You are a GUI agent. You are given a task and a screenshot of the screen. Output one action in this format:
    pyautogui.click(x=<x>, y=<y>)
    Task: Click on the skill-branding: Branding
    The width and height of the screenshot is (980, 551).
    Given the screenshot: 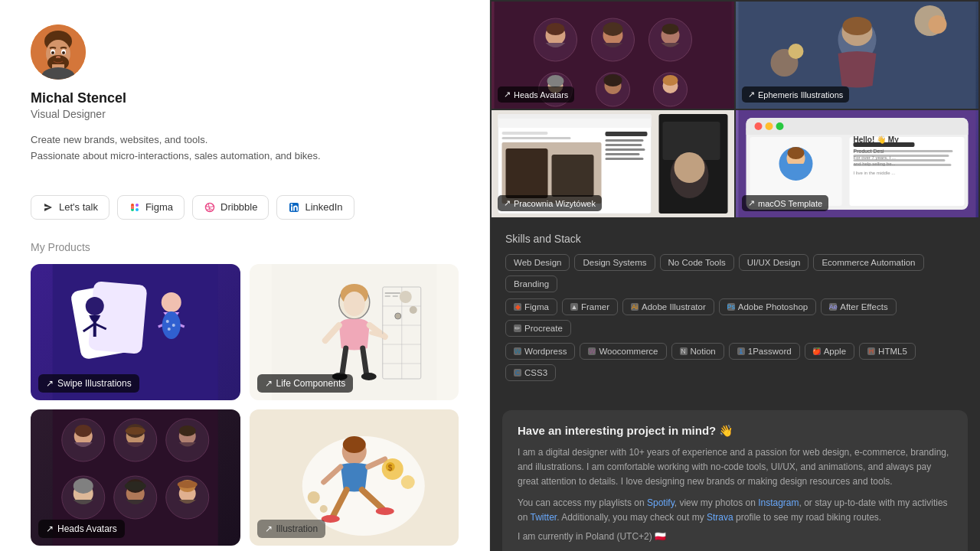 What is the action you would take?
    pyautogui.click(x=531, y=284)
    